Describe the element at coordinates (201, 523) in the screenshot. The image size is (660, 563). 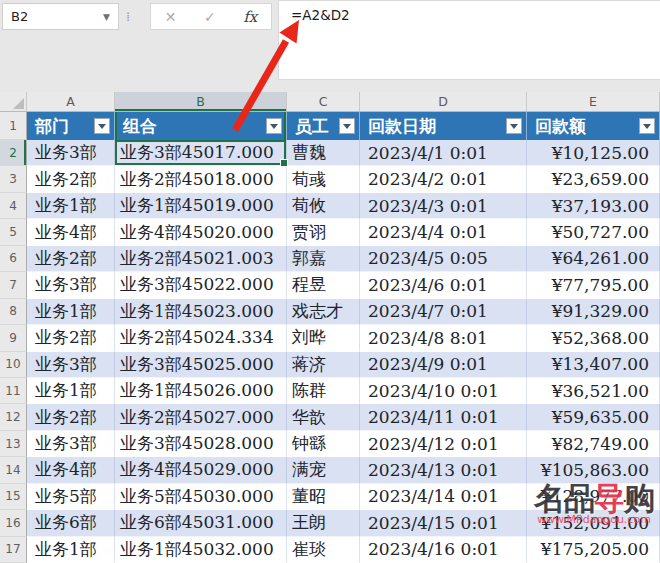
I see `cell-combo: 业务6部45031.000` at that location.